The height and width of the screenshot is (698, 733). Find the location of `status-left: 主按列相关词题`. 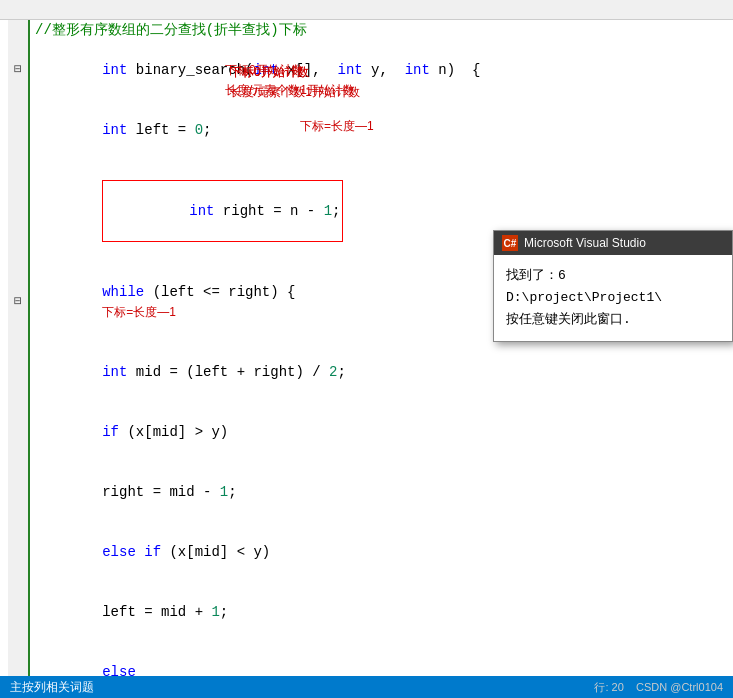

status-left: 主按列相关词题 is located at coordinates (52, 688).